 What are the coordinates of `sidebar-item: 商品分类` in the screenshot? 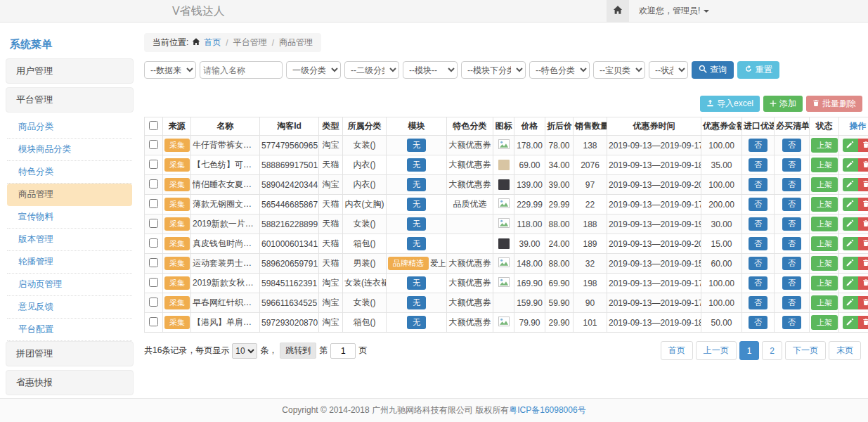 It's located at (70, 127).